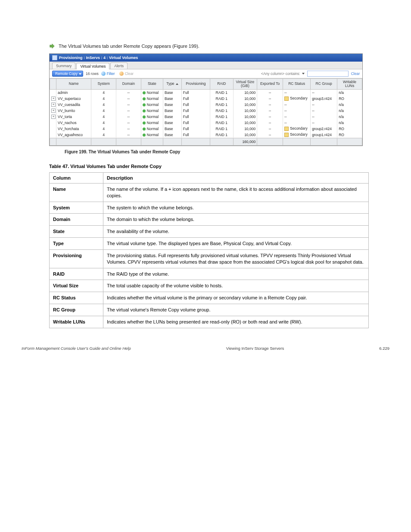 This screenshot has width=411, height=532. What do you see at coordinates (206, 117) in the screenshot?
I see `table-row: +VV_torta4--NormalBaseFullRAID 110,000--…` at bounding box center [206, 117].